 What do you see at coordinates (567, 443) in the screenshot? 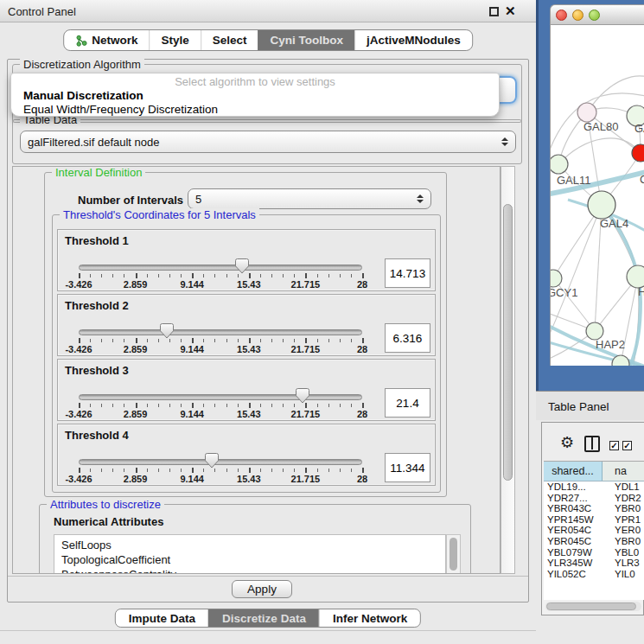
I see `gear-icon: ⚙` at bounding box center [567, 443].